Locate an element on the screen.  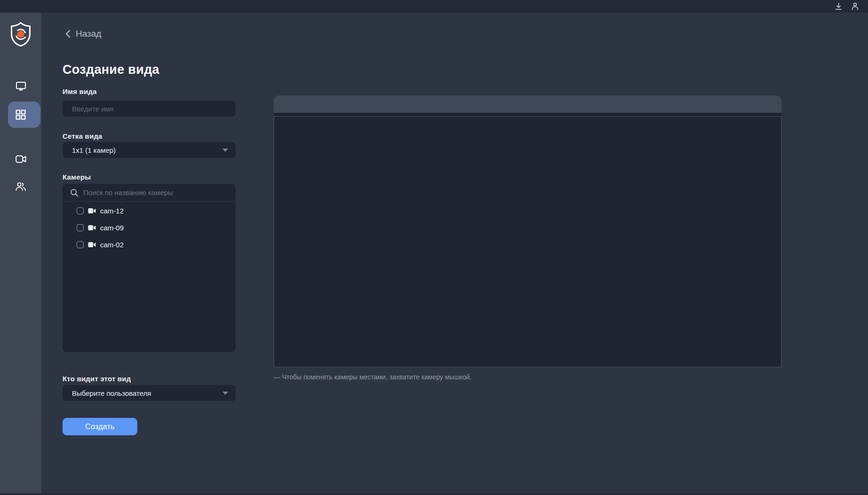
camera-list-item: cam-09 is located at coordinates (149, 228).